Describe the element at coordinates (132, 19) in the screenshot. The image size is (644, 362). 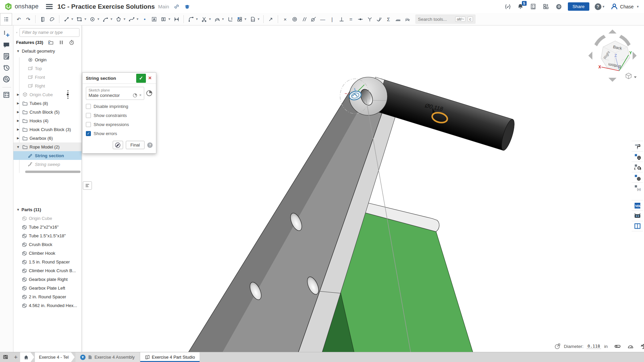
I see `spline-tool-icon` at that location.